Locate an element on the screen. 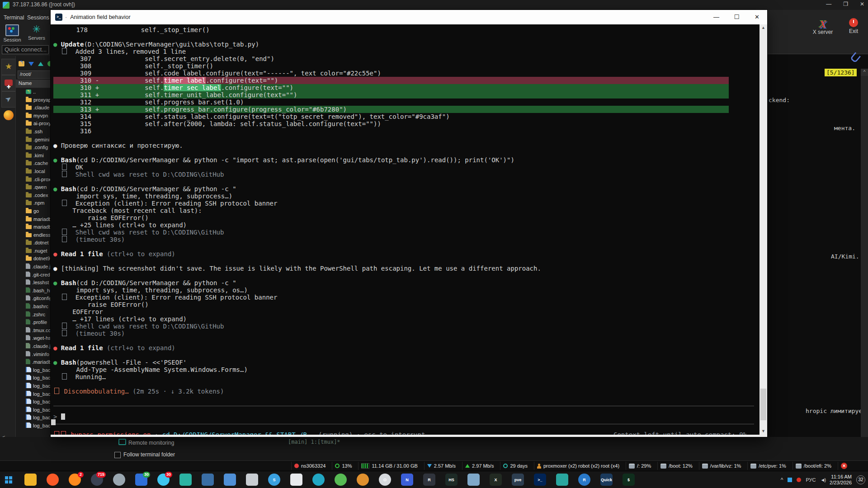 This screenshot has height=488, width=868. file-tree-item: .cli-prox is located at coordinates (35, 180).